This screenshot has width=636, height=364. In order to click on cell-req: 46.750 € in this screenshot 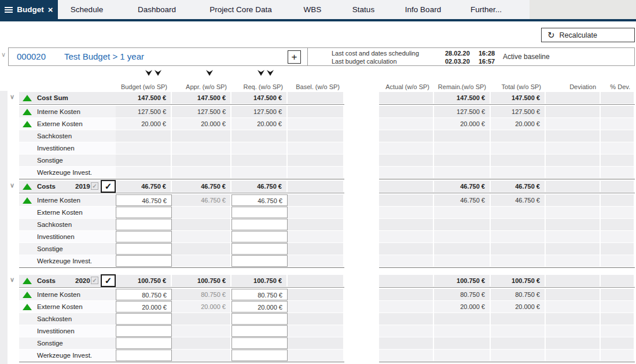, I will do `click(259, 200)`.